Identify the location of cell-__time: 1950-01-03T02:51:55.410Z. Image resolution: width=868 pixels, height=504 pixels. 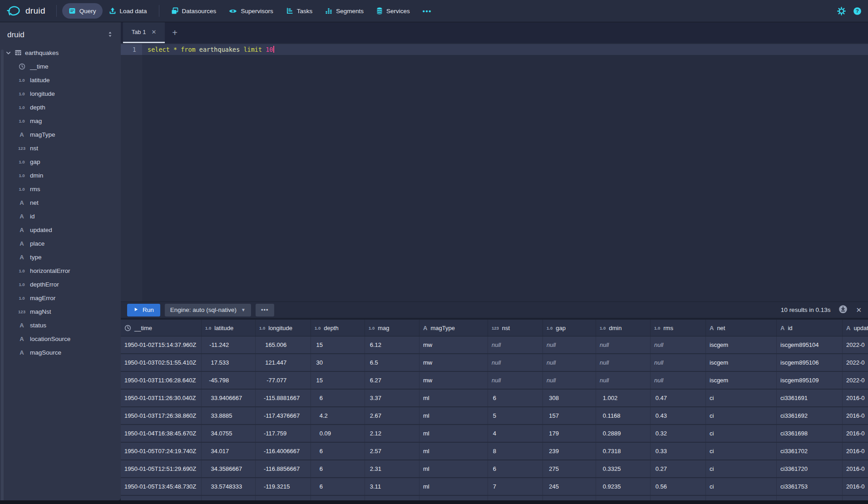
(161, 362).